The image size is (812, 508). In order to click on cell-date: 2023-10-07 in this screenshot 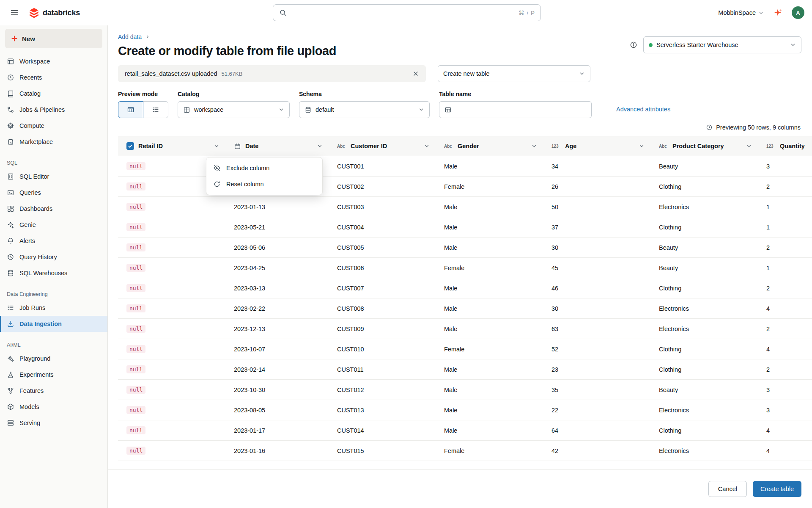, I will do `click(277, 349)`.